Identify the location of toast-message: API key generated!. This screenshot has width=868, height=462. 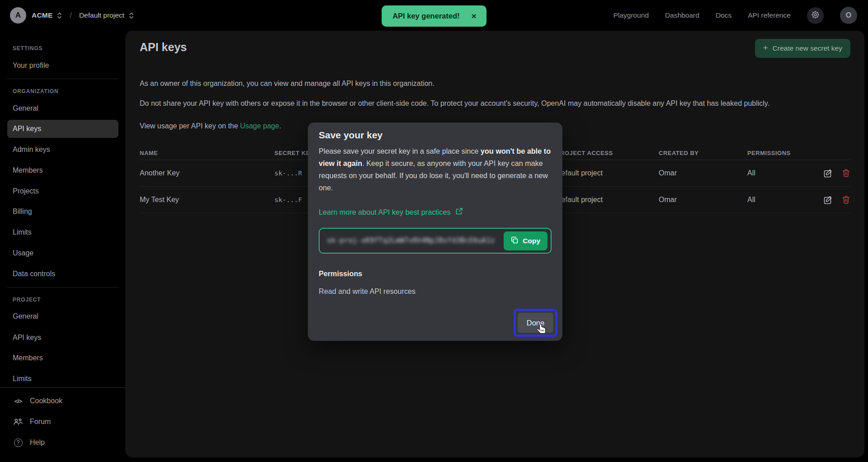
(426, 16).